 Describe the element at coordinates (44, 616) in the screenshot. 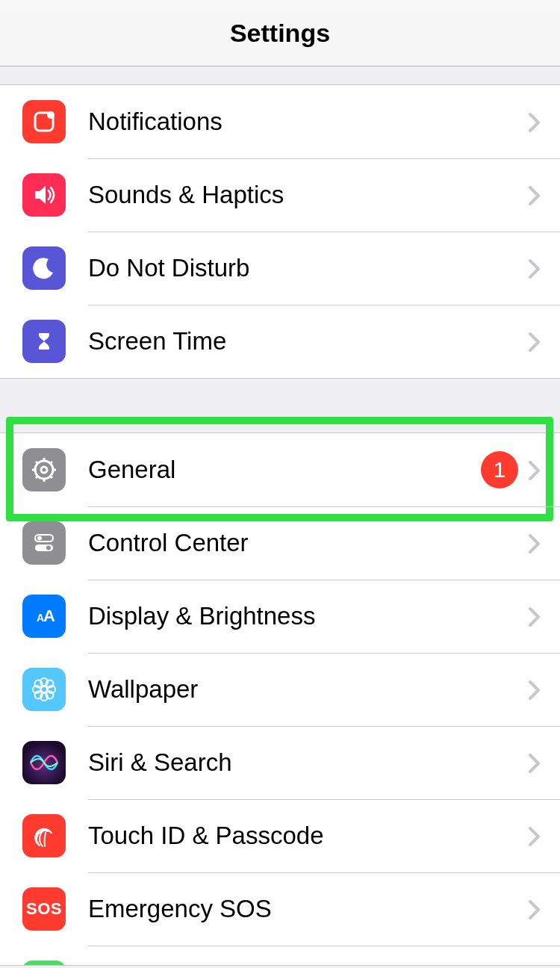

I see `text-size-icon: AA` at that location.